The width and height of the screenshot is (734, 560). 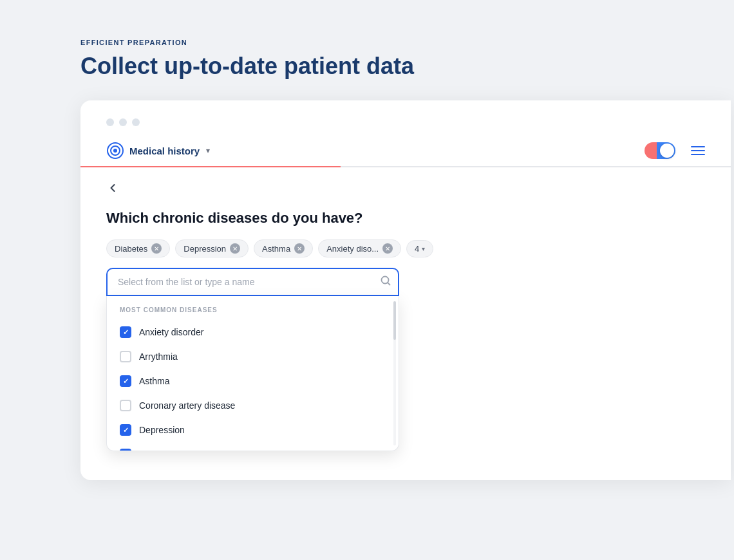 What do you see at coordinates (420, 248) in the screenshot?
I see `count-badge: 4 ▾` at bounding box center [420, 248].